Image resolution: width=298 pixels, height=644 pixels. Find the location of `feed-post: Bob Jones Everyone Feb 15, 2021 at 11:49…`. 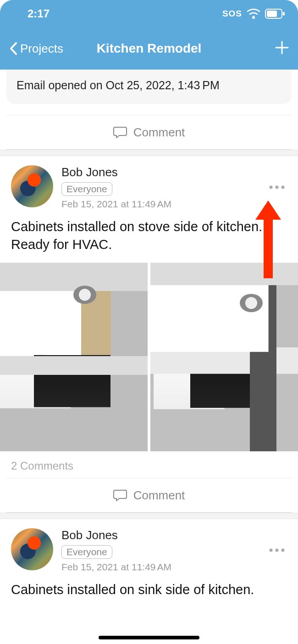

feed-post: Bob Jones Everyone Feb 15, 2021 at 11:49… is located at coordinates (149, 562).